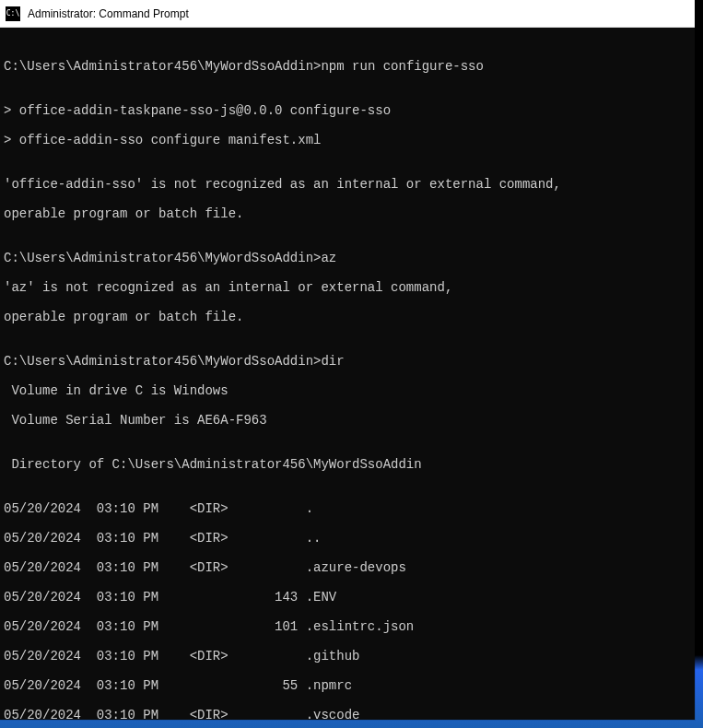 Image resolution: width=703 pixels, height=728 pixels. Describe the element at coordinates (13, 14) in the screenshot. I see `cmd-icon: C:\` at that location.